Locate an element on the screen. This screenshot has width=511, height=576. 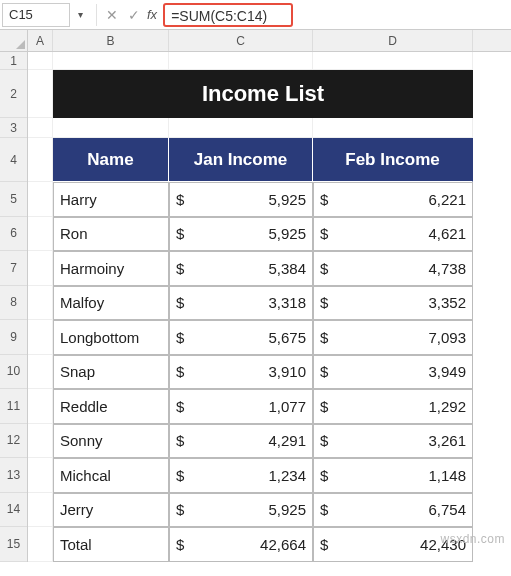
jan-cell: $5,675 is located at coordinates (241, 338).